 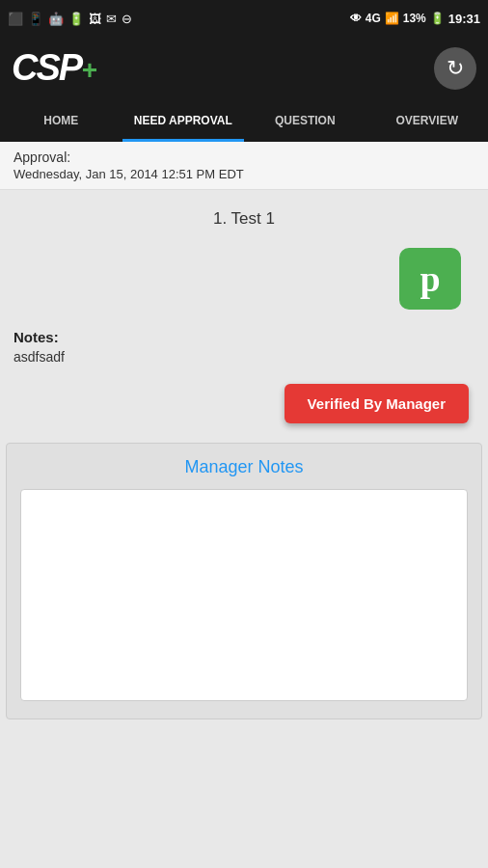 I want to click on verified-by-manager-button: Verified By Manager, so click(x=376, y=403).